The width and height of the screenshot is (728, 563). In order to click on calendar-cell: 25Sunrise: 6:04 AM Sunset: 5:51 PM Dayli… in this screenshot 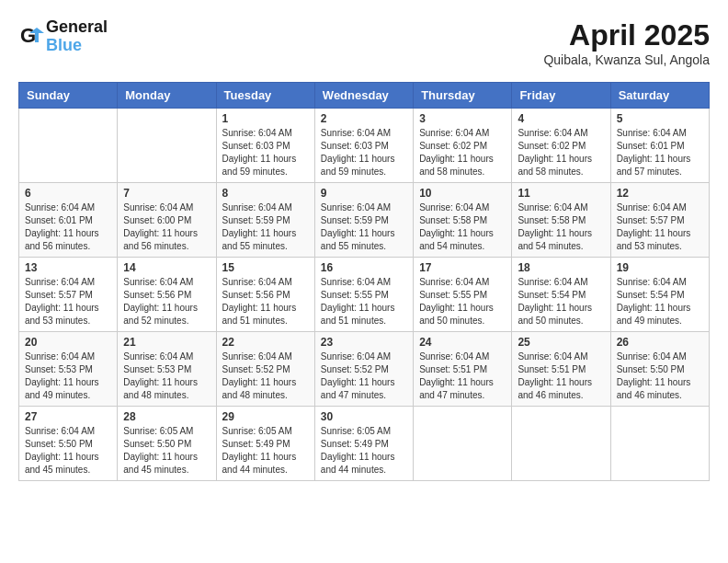, I will do `click(561, 370)`.